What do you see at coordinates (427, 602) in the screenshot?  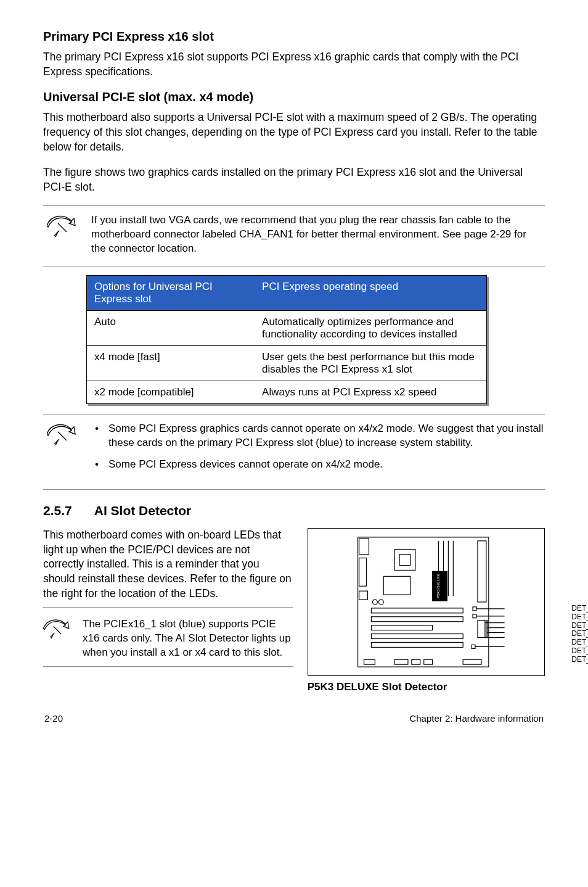 I see `motherboard-svg: P5K3 DELUXE` at bounding box center [427, 602].